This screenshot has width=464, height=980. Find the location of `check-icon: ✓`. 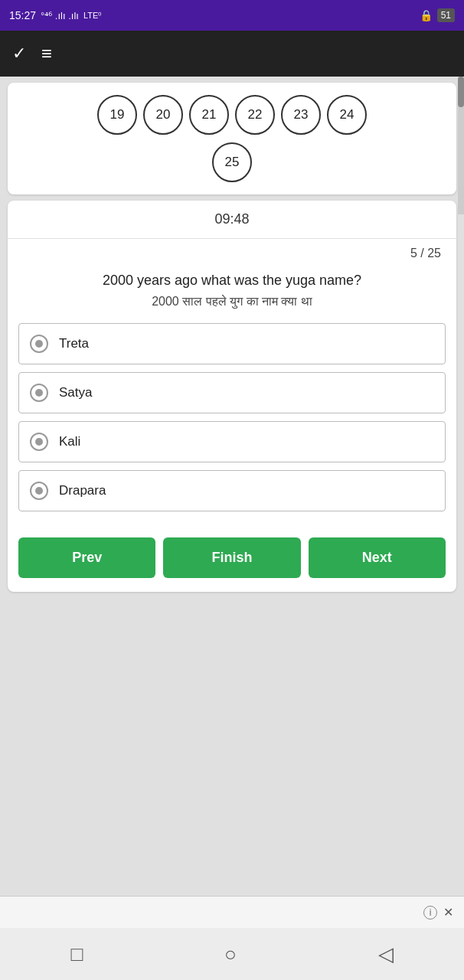

check-icon: ✓ is located at coordinates (19, 54).